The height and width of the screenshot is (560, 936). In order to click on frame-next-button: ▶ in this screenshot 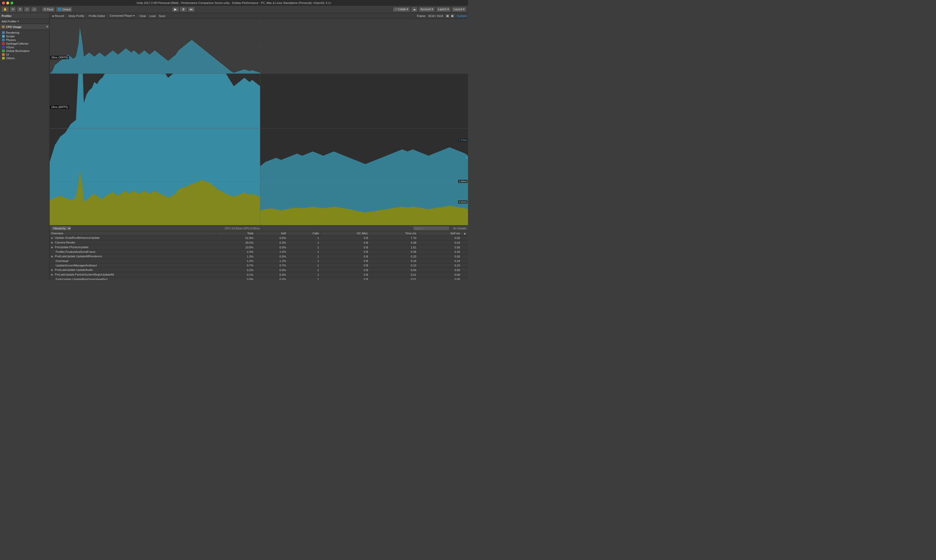, I will do `click(452, 16)`.